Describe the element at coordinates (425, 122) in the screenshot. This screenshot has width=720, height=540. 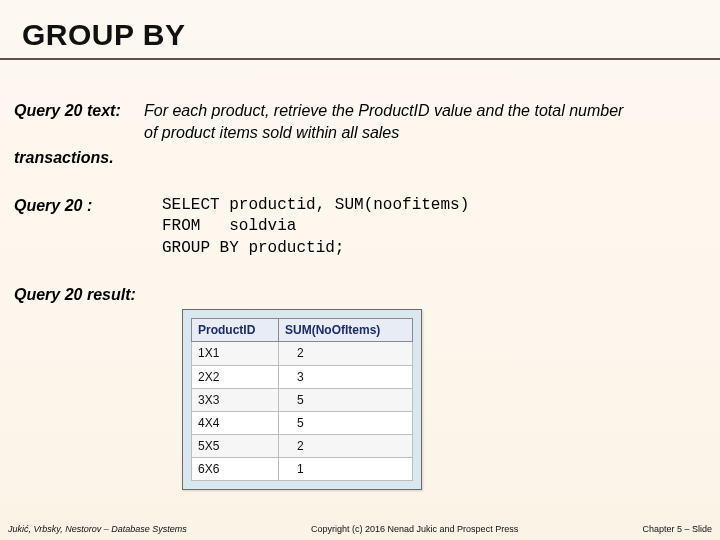
I see `query-text-body: For each product, retrieve the ProductID…` at that location.